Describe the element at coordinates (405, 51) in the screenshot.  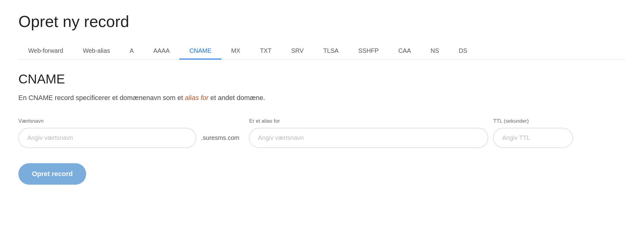
I see `tab-caa: CAA` at that location.